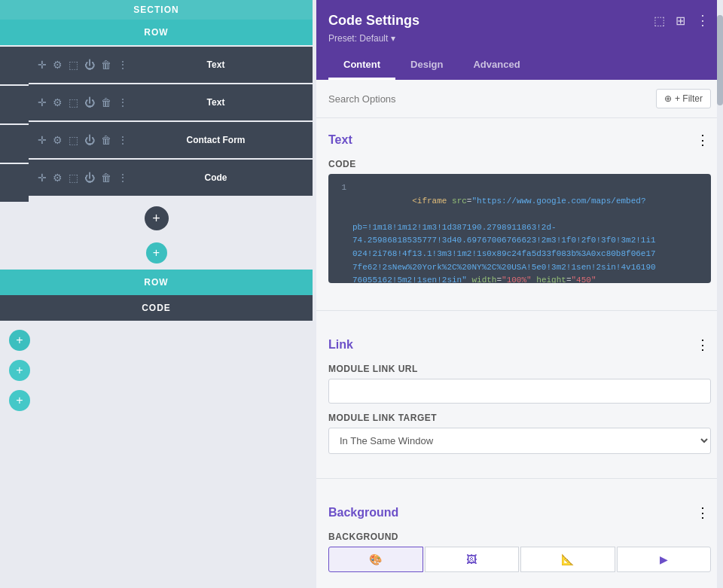 The height and width of the screenshot is (588, 723). Describe the element at coordinates (106, 178) in the screenshot. I see `delete-icon-4: 🗑` at that location.